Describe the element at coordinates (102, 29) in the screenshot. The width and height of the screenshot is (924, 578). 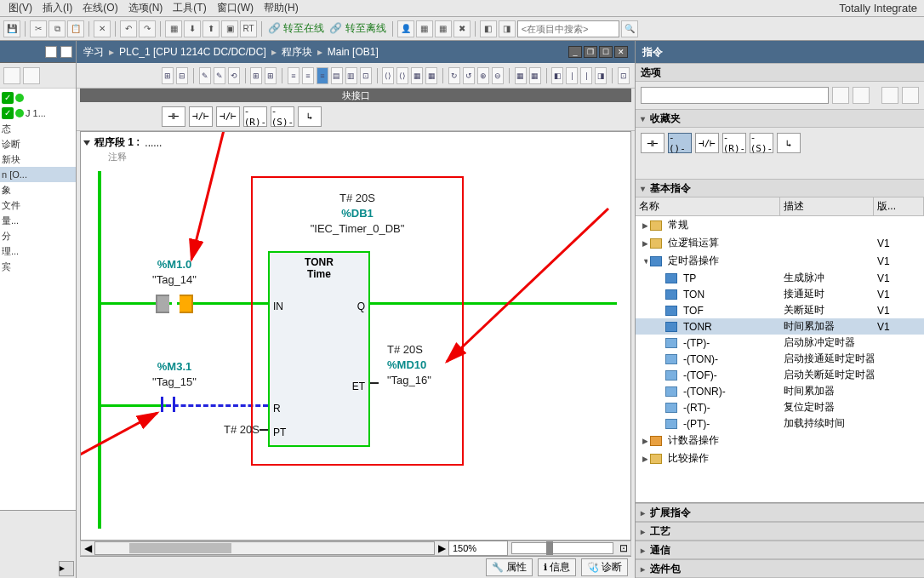
I see `tool-delete-icon: ✕` at that location.